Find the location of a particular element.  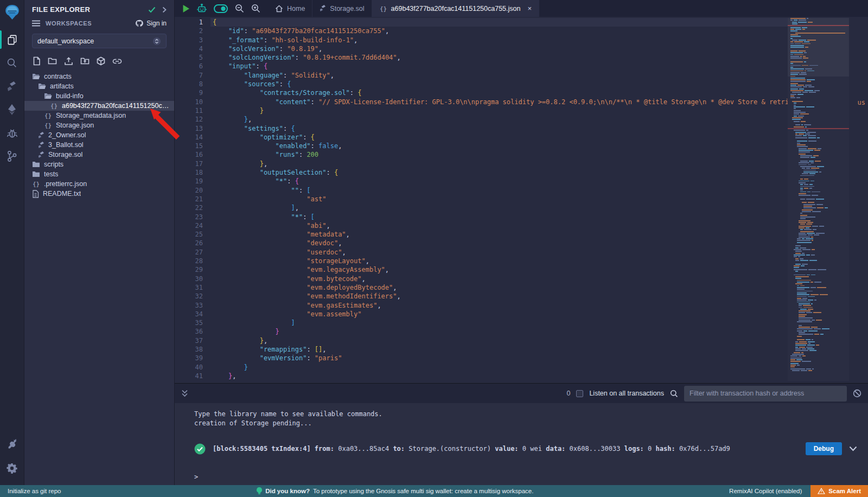

expand-transaction-icon is located at coordinates (853, 449).